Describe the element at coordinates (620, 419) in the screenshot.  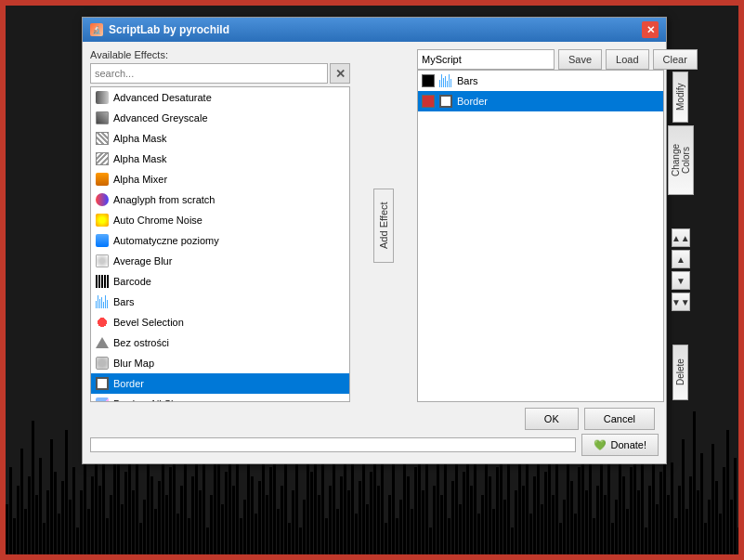
I see `cancel-button: Cancel` at that location.